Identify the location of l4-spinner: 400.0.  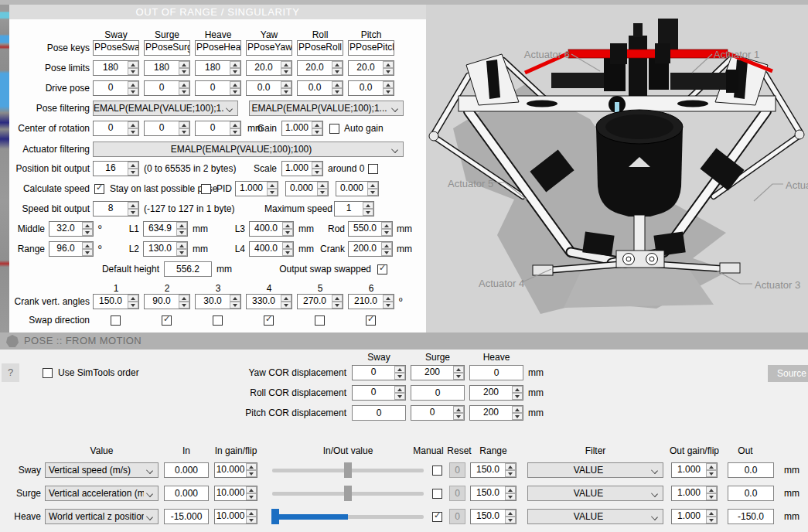
(271, 249).